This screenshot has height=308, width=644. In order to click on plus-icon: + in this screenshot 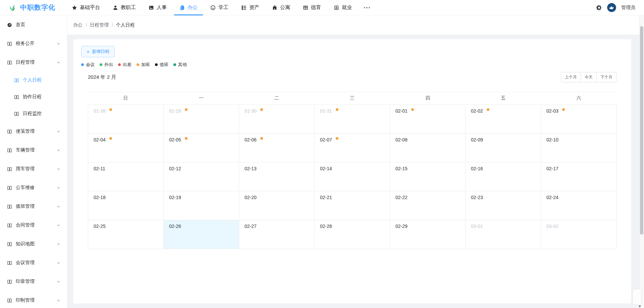, I will do `click(88, 52)`.